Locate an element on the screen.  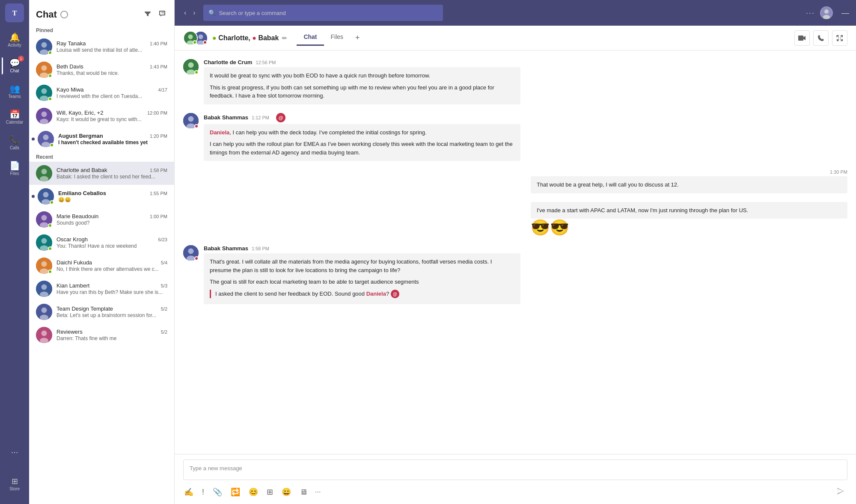
chat-item: Ray Tanaka 1:40 PM Louisa will send the … is located at coordinates (102, 47).